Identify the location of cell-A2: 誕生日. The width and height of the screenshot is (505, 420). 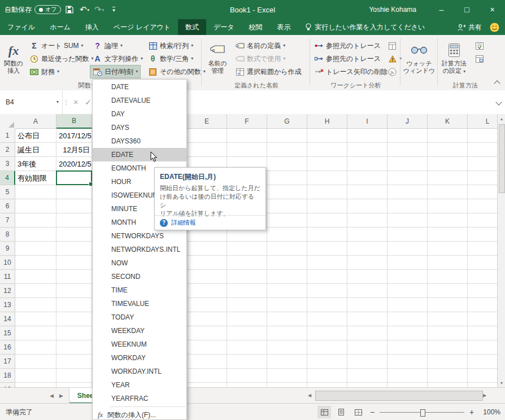
(36, 150).